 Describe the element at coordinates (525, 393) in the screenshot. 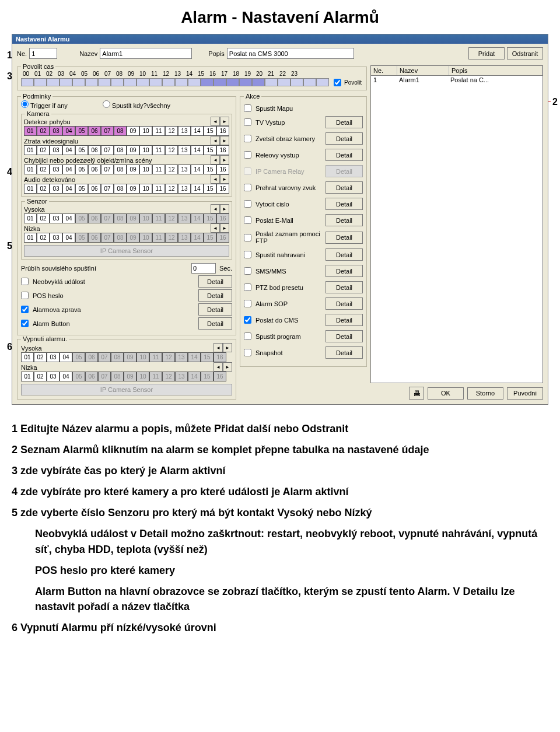

I see `default-button: Puvodni` at that location.